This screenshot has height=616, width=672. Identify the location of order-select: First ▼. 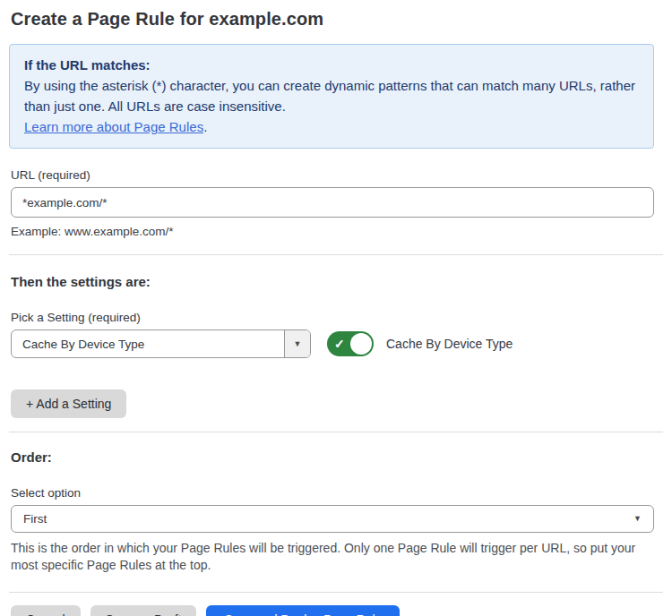
(332, 519).